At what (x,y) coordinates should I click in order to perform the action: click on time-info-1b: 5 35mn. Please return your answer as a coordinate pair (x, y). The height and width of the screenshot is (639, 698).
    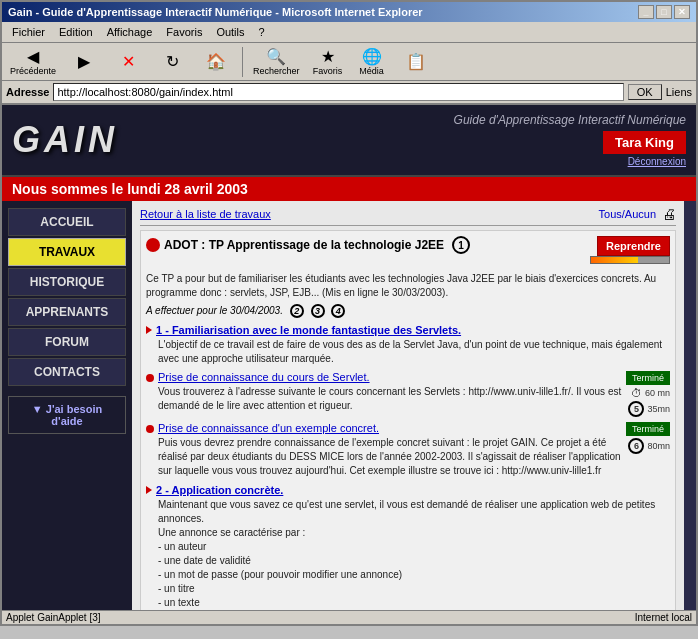
    Looking at the image, I should click on (649, 409).